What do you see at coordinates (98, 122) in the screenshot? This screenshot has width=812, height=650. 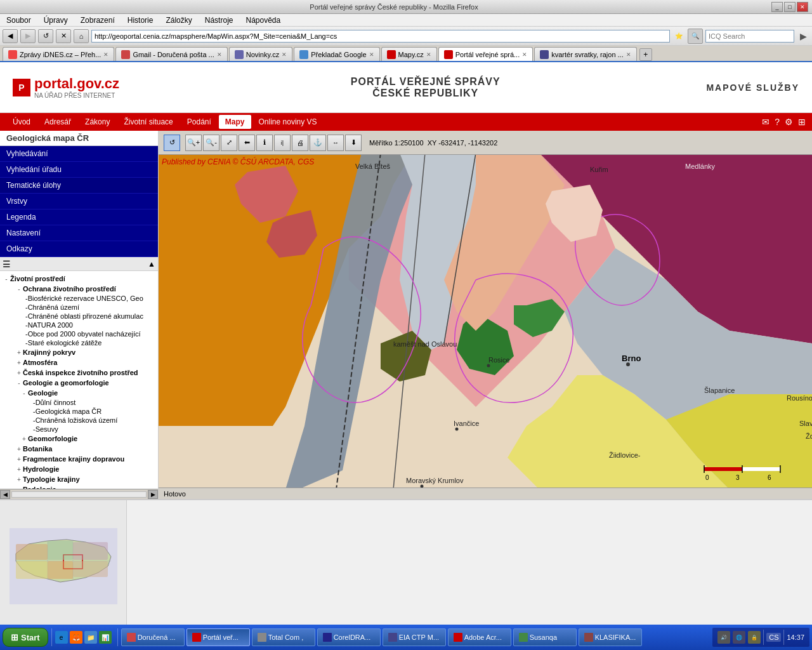 I see `nav-zakony: Zákony` at bounding box center [98, 122].